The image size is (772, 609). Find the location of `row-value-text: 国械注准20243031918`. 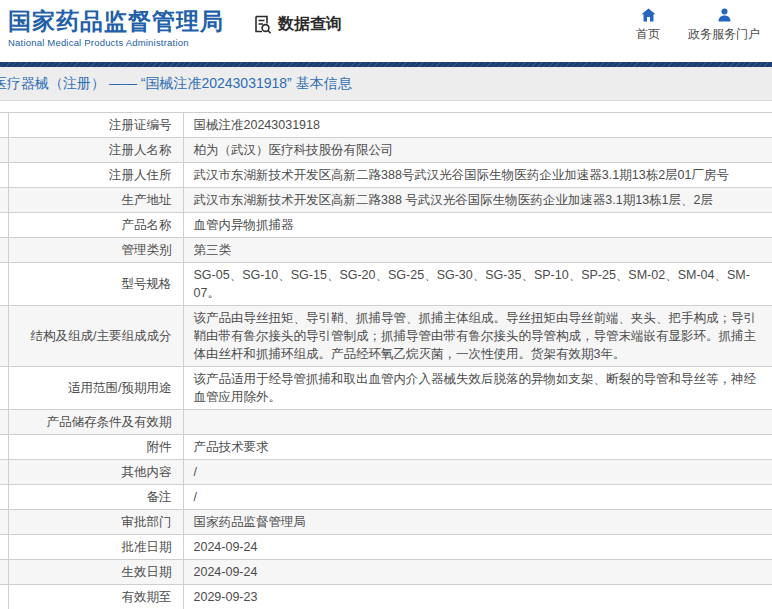

row-value-text: 国械注准20243031918 is located at coordinates (257, 125).